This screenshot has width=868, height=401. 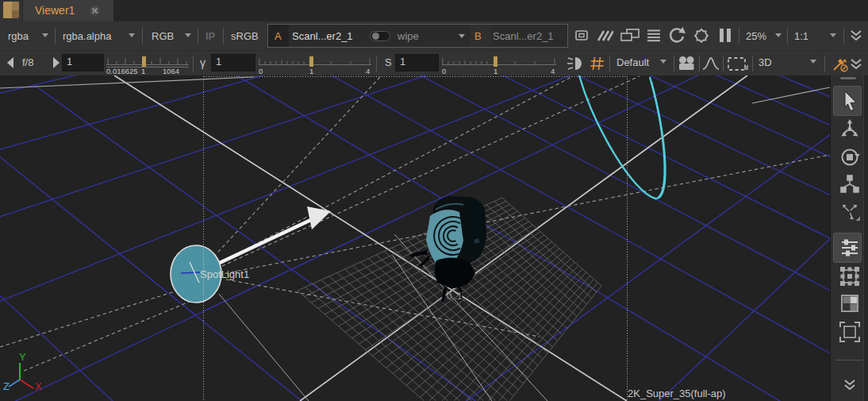 I want to click on svg-text: X, so click(x=38, y=386).